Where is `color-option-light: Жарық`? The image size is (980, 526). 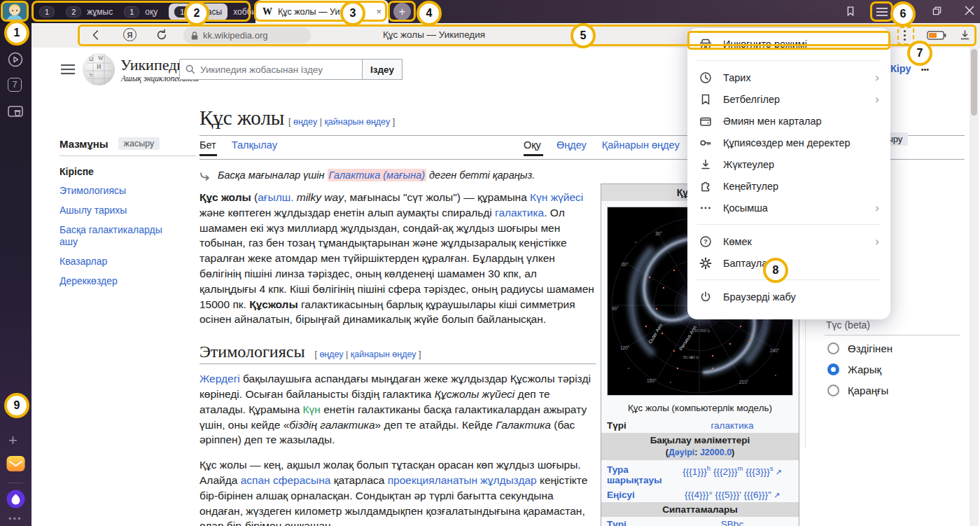
color-option-light: Жарық is located at coordinates (854, 370).